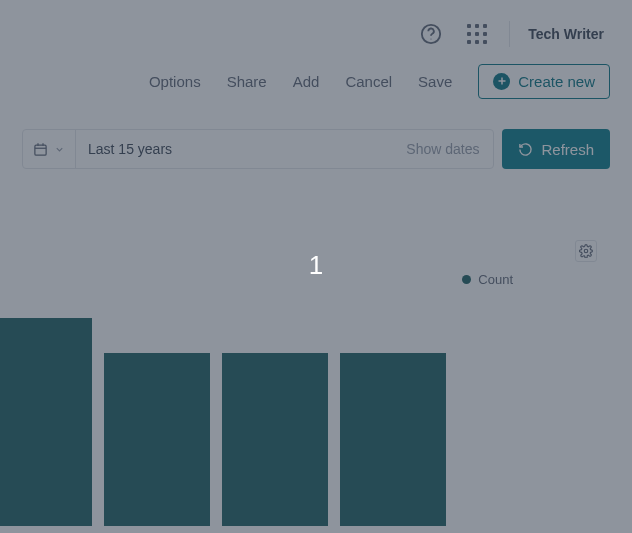 This screenshot has width=632, height=533. I want to click on chart-highlight-value: 1, so click(316, 265).